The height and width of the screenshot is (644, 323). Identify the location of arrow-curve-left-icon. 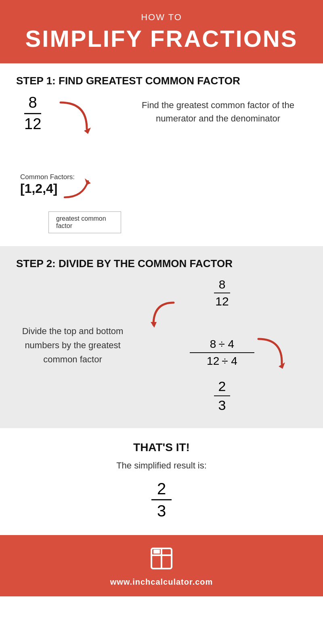
(166, 317).